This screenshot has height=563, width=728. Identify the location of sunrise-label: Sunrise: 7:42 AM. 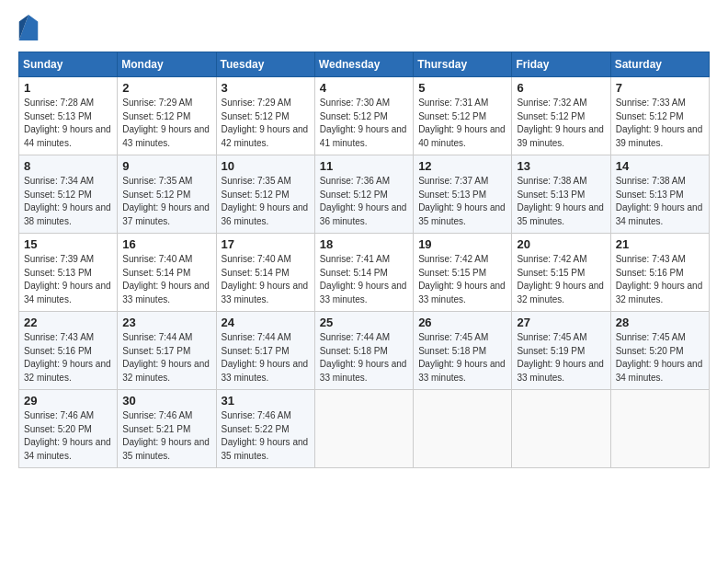
(552, 259).